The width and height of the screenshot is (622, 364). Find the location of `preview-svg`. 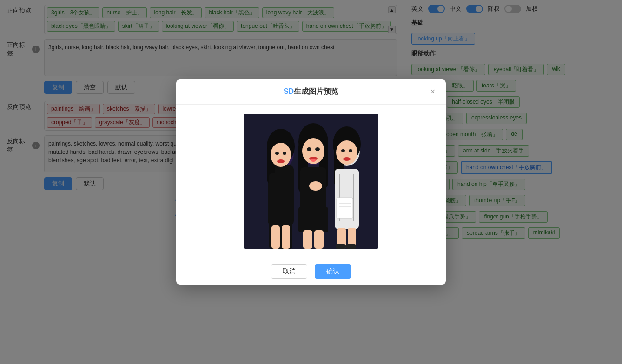

preview-svg is located at coordinates (311, 181).